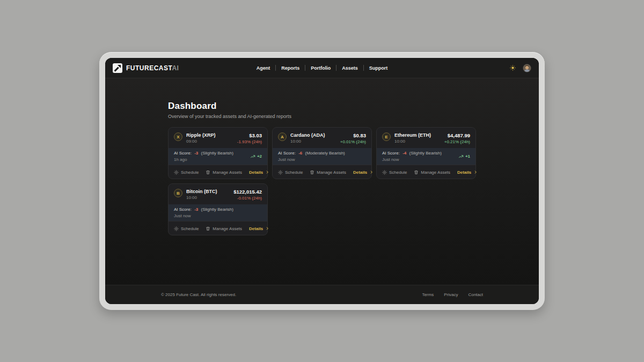  I want to click on copyright-text: © 2025 Future Cast. All rights reserved., so click(199, 295).